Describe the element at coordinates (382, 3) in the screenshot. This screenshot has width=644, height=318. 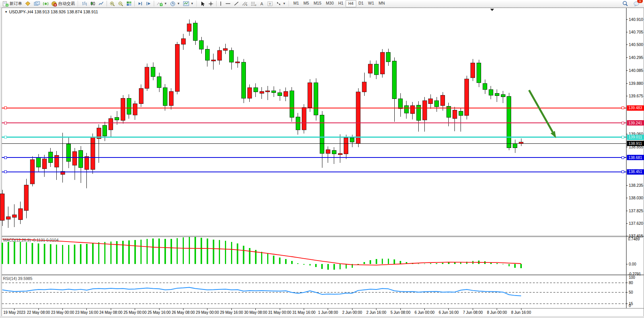
I see `timeframe-mn: MN` at that location.